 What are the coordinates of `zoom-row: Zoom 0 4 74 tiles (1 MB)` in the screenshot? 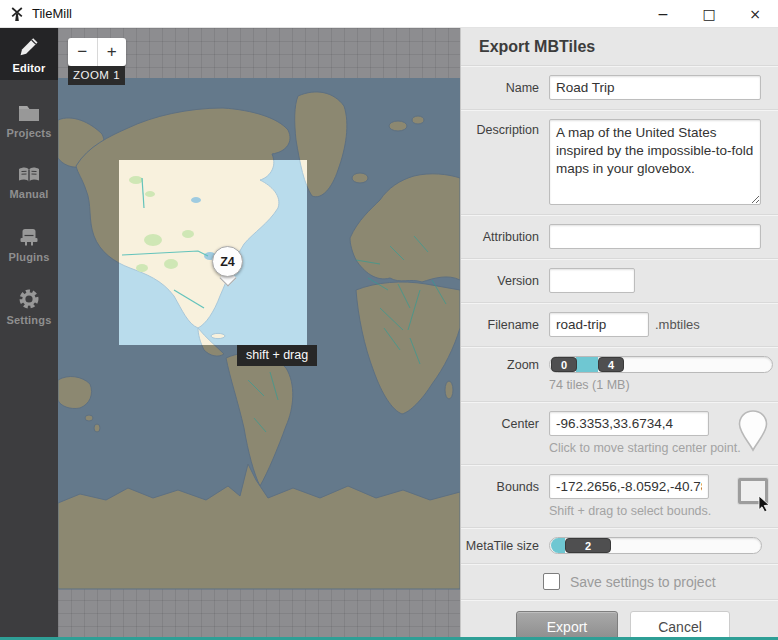 It's located at (620, 374).